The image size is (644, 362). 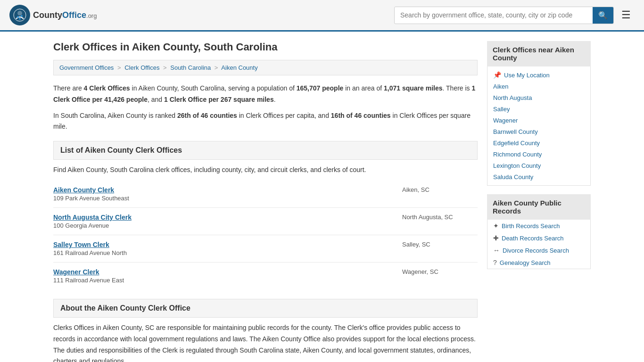 I want to click on list-item: Aiken, so click(x=539, y=86).